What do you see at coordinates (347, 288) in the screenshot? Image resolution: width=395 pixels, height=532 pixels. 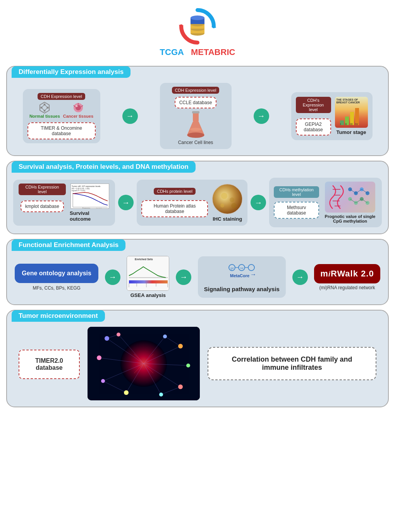 I see `mirwalk-sub-label: (mi)RNA regulated network` at bounding box center [347, 288].